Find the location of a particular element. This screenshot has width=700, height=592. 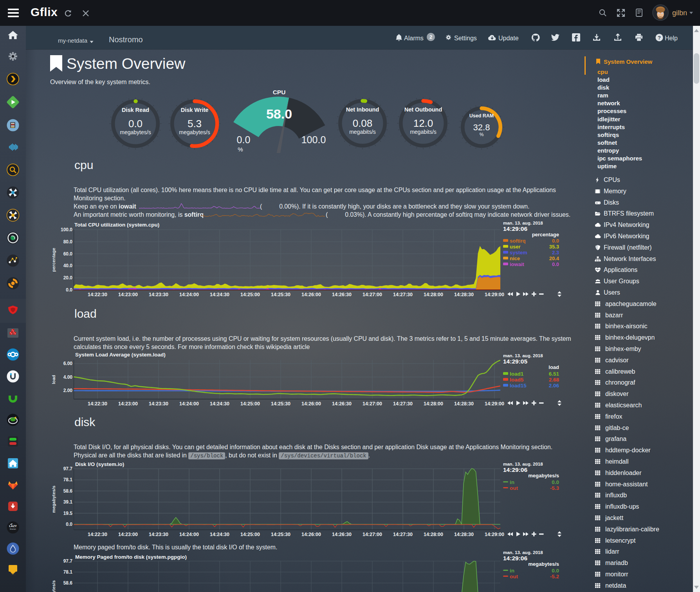

svg-text: Disk I/O (system.io) is located at coordinates (99, 464).